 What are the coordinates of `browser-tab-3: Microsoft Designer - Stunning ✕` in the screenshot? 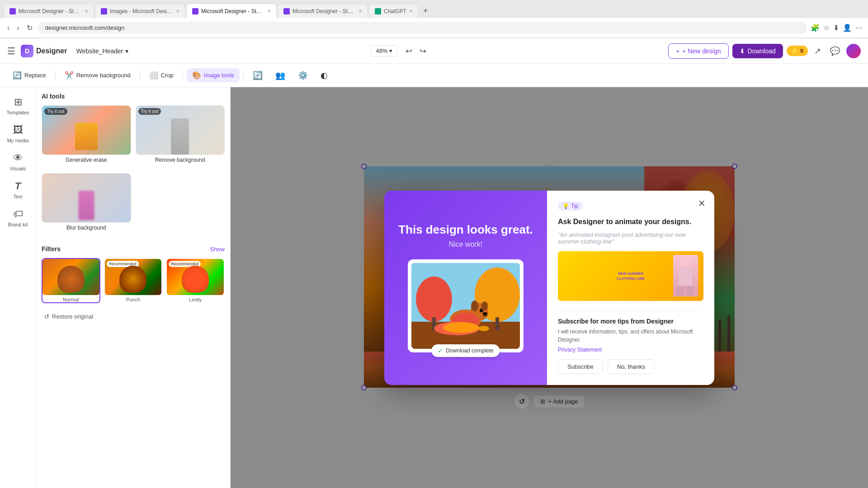 It's located at (231, 11).